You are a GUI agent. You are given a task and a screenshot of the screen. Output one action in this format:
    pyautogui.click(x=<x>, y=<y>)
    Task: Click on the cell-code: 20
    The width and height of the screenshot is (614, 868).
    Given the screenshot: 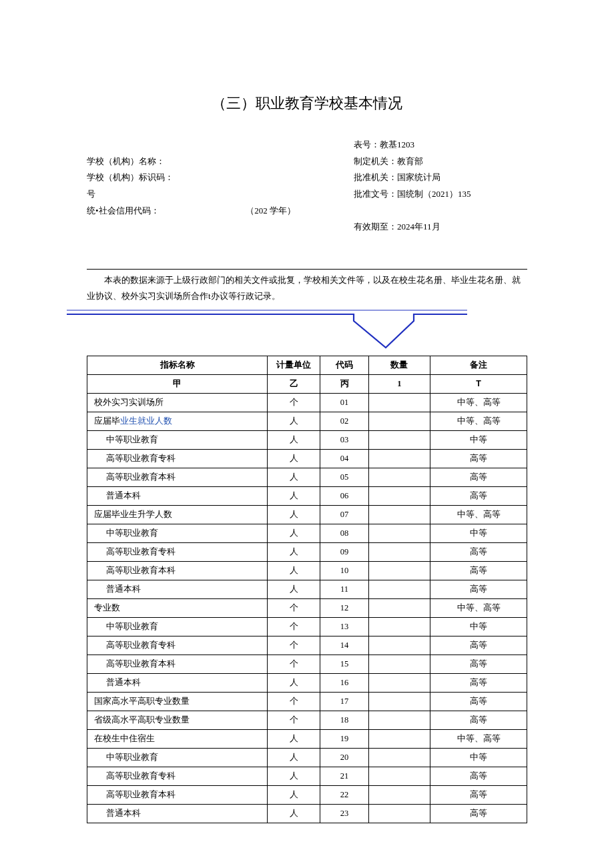 What is the action you would take?
    pyautogui.click(x=344, y=757)
    